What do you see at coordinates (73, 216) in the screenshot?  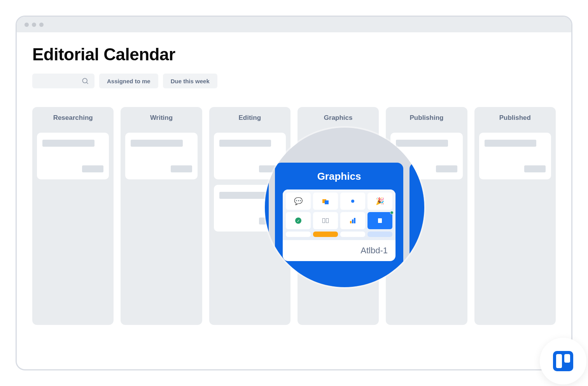 I see `column-researching: Researching` at bounding box center [73, 216].